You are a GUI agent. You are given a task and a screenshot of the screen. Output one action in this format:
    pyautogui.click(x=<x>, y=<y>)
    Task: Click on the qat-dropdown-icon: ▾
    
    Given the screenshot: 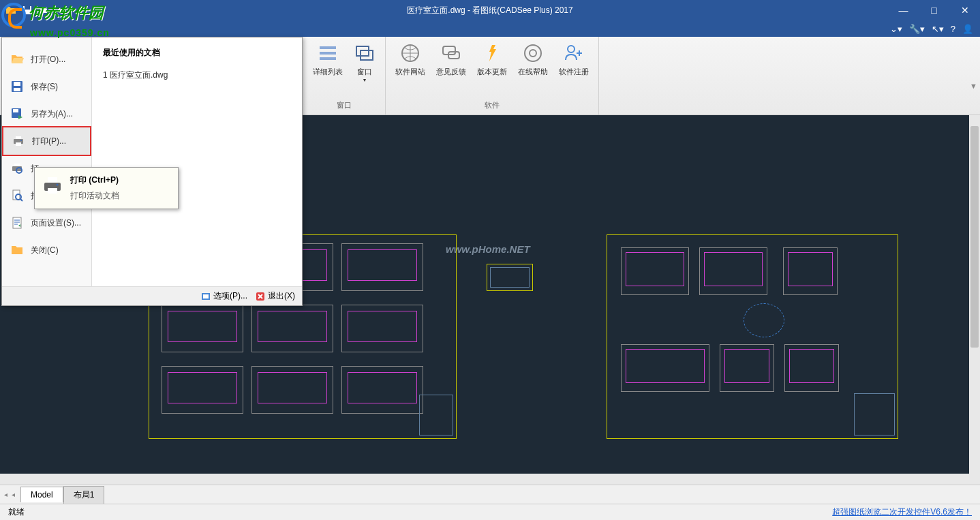 What is the action you would take?
    pyautogui.click(x=60, y=10)
    